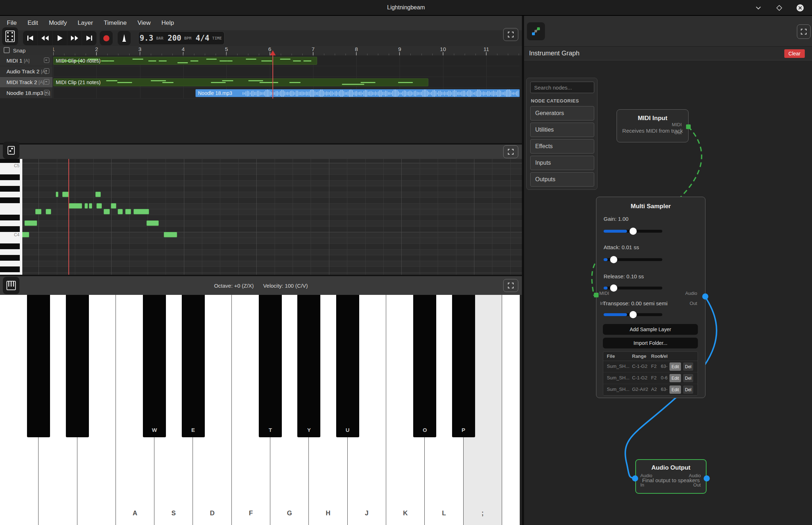 The width and height of the screenshot is (812, 525). Describe the element at coordinates (32, 23) in the screenshot. I see `menu-item-edit: Edit` at that location.